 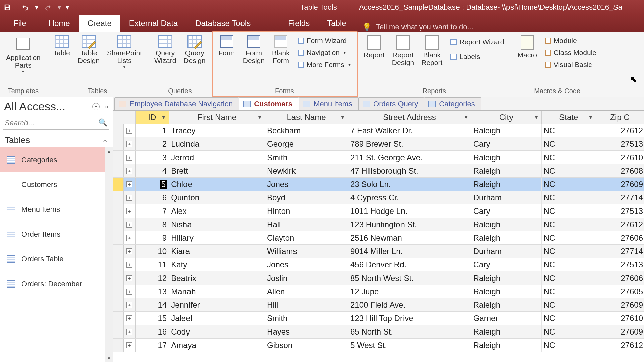 I want to click on table-row: +5ChloeJones23 Solo Ln.RaleighNC27609, so click(x=378, y=184).